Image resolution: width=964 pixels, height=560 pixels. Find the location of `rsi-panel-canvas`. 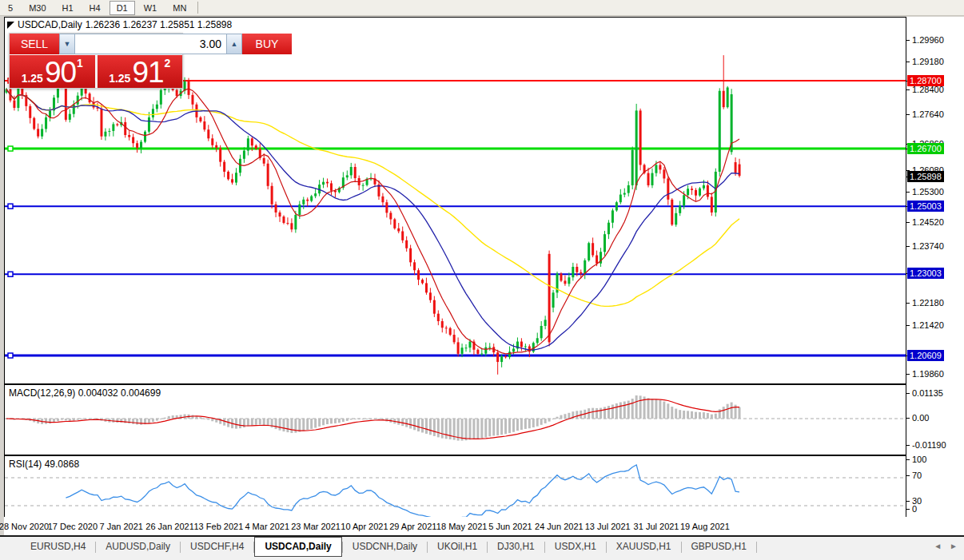

rsi-panel-canvas is located at coordinates (456, 486).